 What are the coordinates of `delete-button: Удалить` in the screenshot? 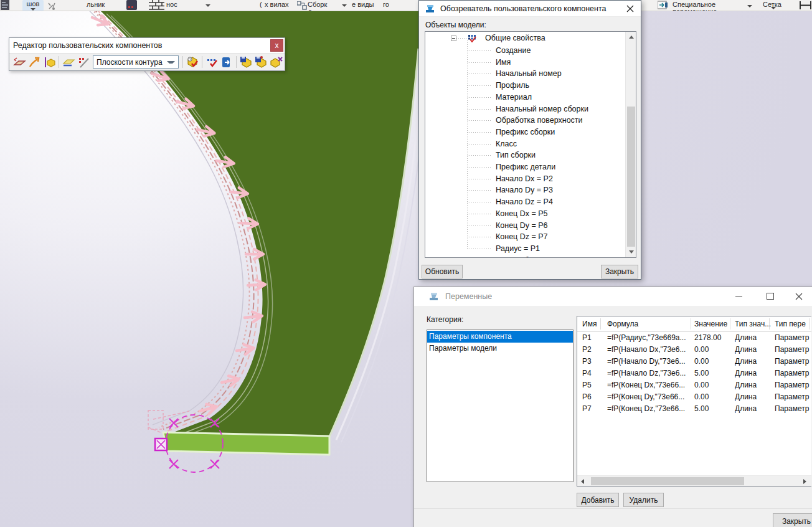 It's located at (644, 500).